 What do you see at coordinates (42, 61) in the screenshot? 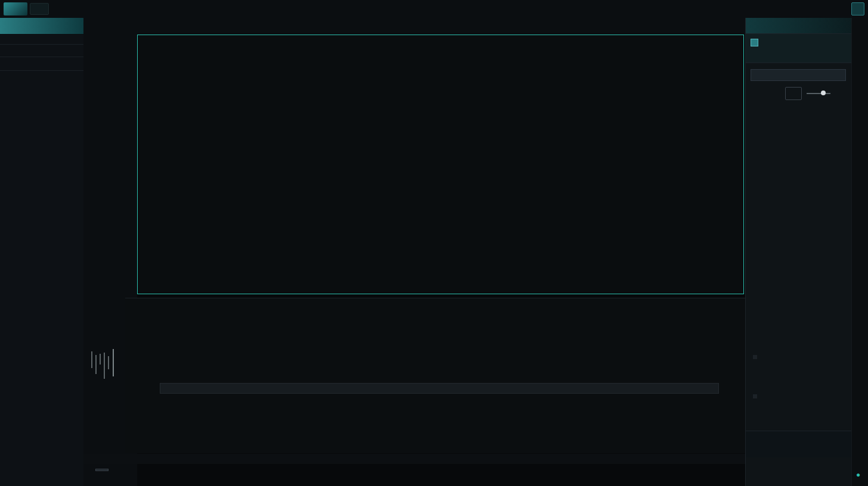
I see `scanner-header` at bounding box center [42, 61].